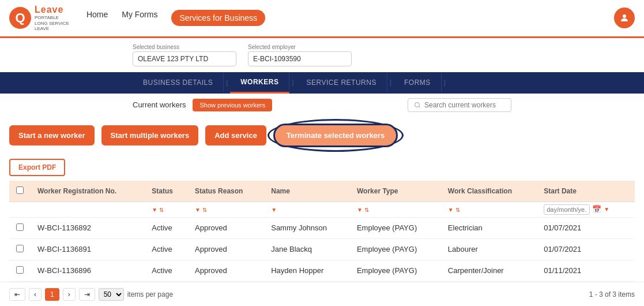 This screenshot has height=306, width=644. What do you see at coordinates (184, 55) in the screenshot?
I see `business-selector-group: Selected business OLEAVE 123 PTY LTD` at bounding box center [184, 55].